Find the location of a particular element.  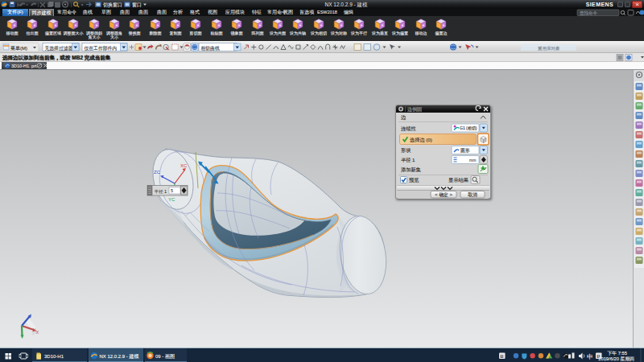

svg-text: 连续性 is located at coordinates (409, 129).